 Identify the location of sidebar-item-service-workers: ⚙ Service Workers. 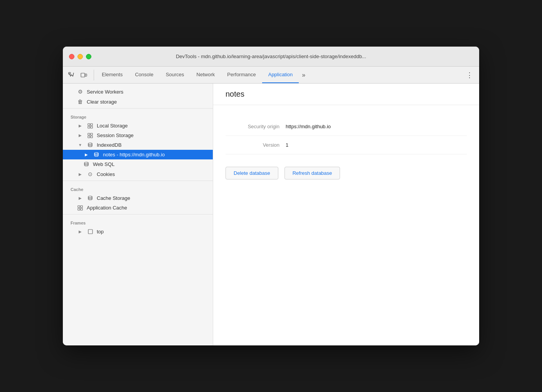
(138, 92).